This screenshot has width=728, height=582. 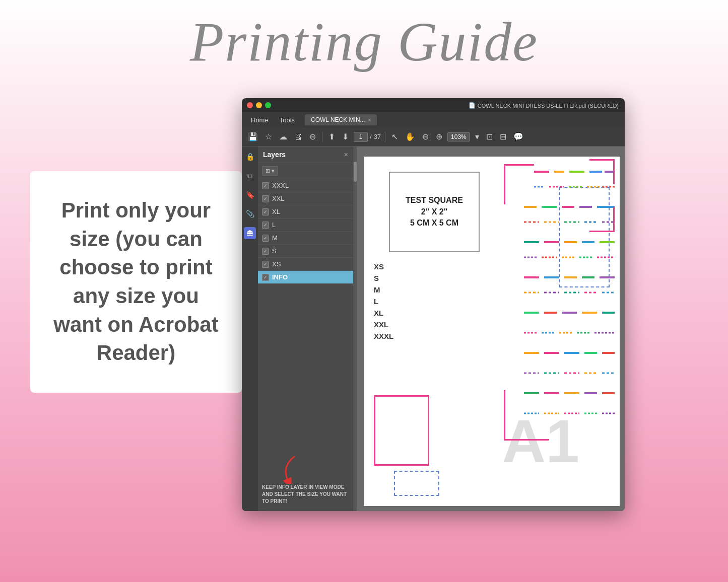 I want to click on page-number-input, so click(x=361, y=137).